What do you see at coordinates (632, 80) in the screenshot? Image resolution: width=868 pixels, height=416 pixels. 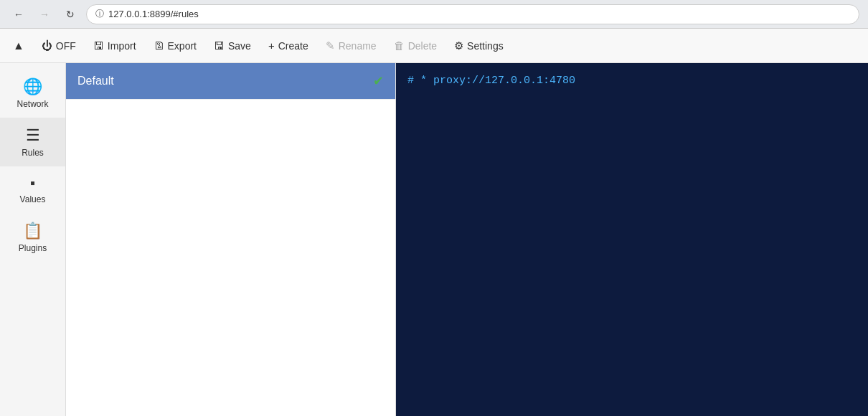 I see `editor-content: # * proxy://127.0.0.1:4780` at bounding box center [632, 80].